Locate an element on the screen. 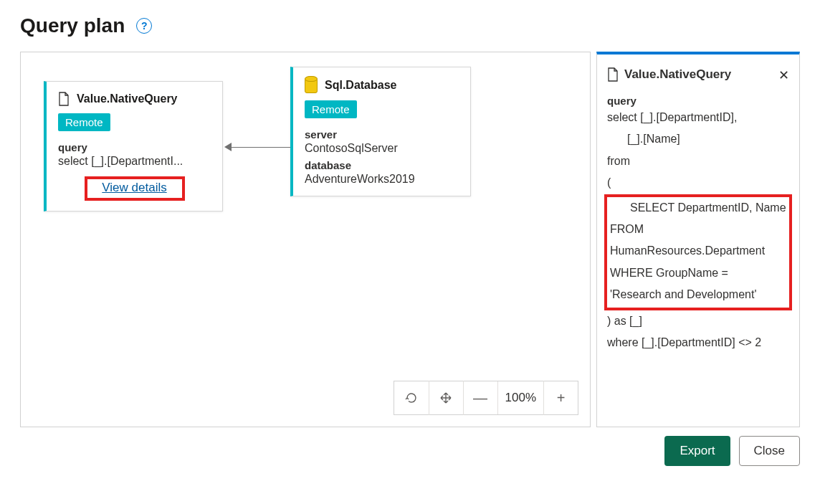 The image size is (820, 504). node-title: Value.NativeQuery is located at coordinates (128, 99).